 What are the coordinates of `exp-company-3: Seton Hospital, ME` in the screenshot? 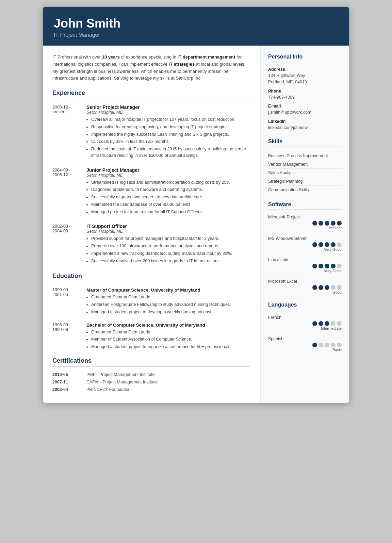 It's located at (169, 231).